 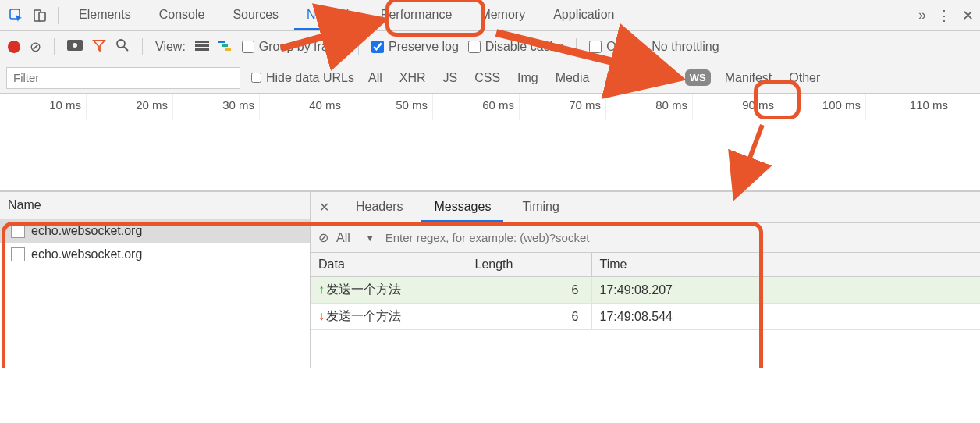 I want to click on capture-screenshot-icon, so click(x=75, y=47).